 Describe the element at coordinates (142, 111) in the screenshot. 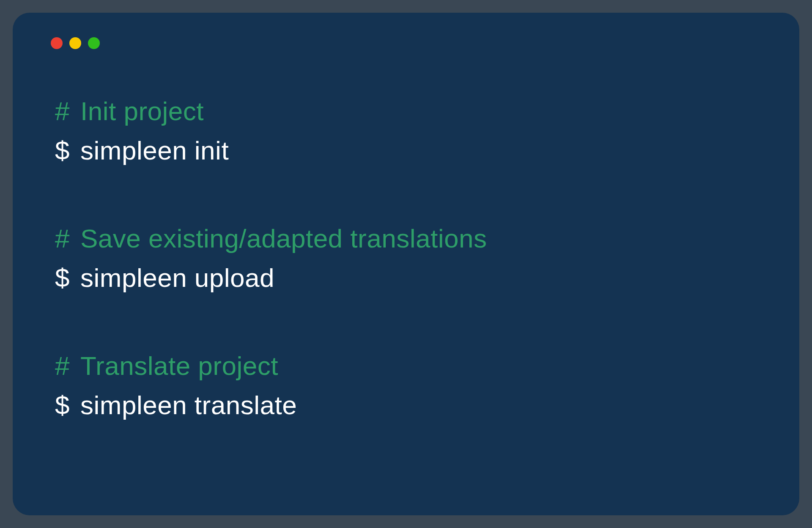

I see `comment-text: Init project` at that location.